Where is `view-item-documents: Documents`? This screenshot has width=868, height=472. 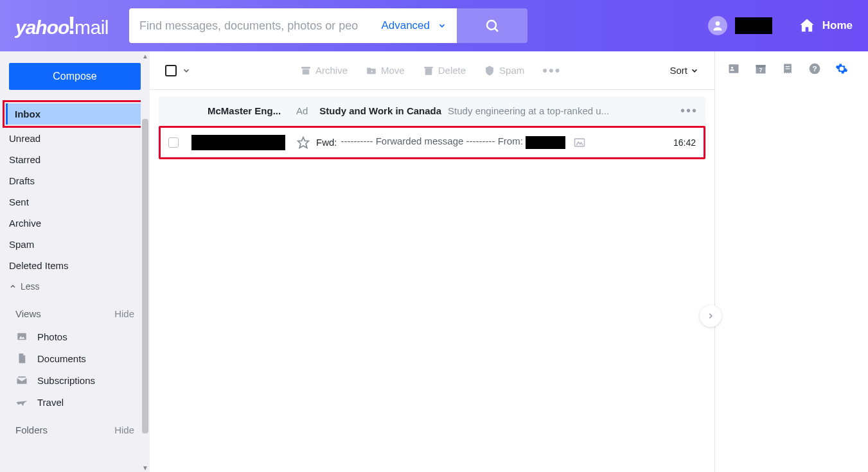
view-item-documents: Documents is located at coordinates (75, 358).